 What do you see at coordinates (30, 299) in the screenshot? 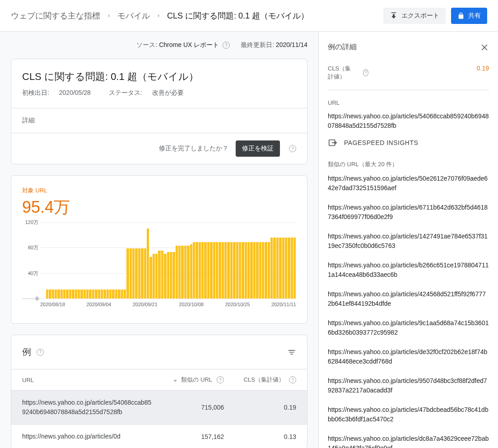
I see `y-axis-label: 0` at bounding box center [30, 299].